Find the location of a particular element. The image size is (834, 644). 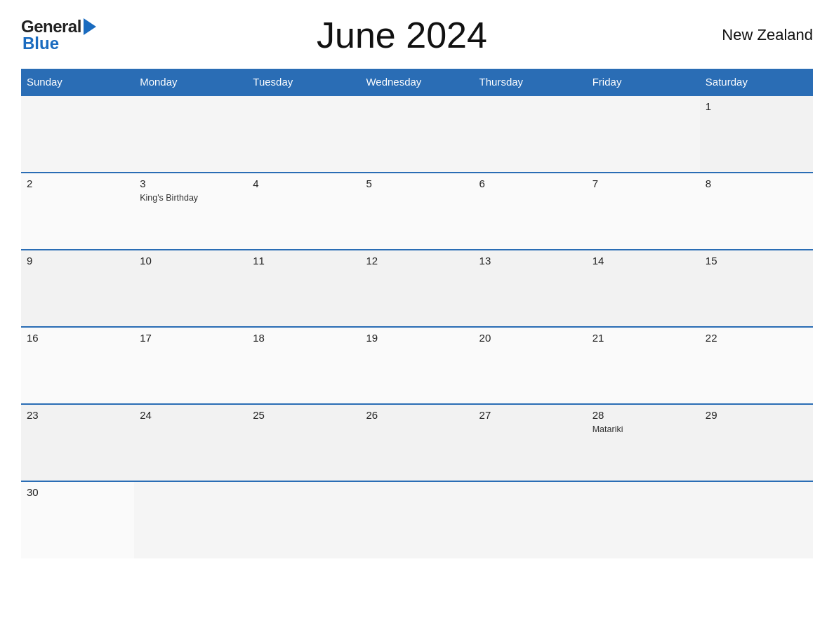

calendar-day-cell: 27 is located at coordinates (531, 443).